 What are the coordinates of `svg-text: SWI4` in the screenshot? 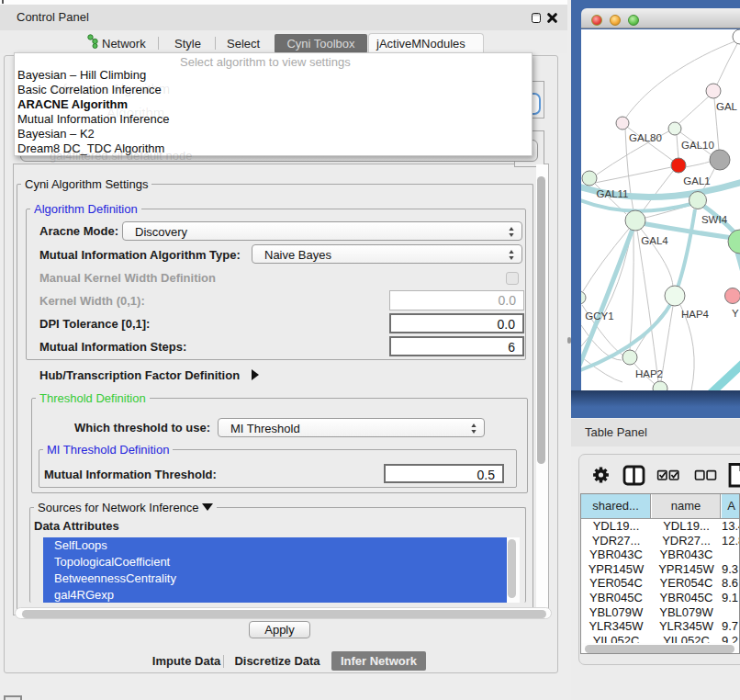 It's located at (714, 220).